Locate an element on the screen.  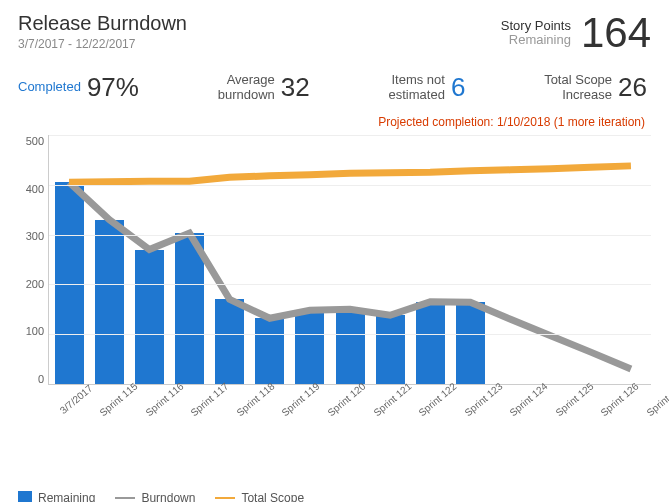
metric-scope-increase: Total Scope Increase 26 is located at coordinates (596, 88).